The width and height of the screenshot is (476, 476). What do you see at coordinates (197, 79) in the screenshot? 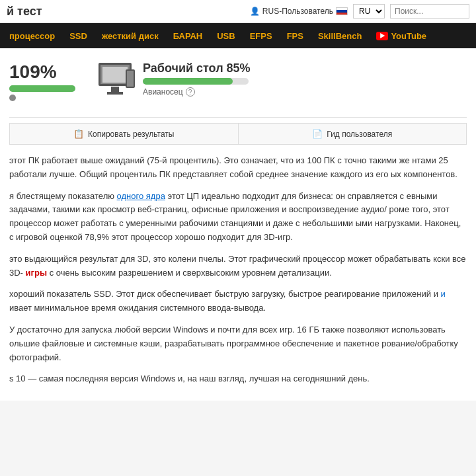
I see `score-info: Рабочий стол 85% Авианосец ?` at bounding box center [197, 79].